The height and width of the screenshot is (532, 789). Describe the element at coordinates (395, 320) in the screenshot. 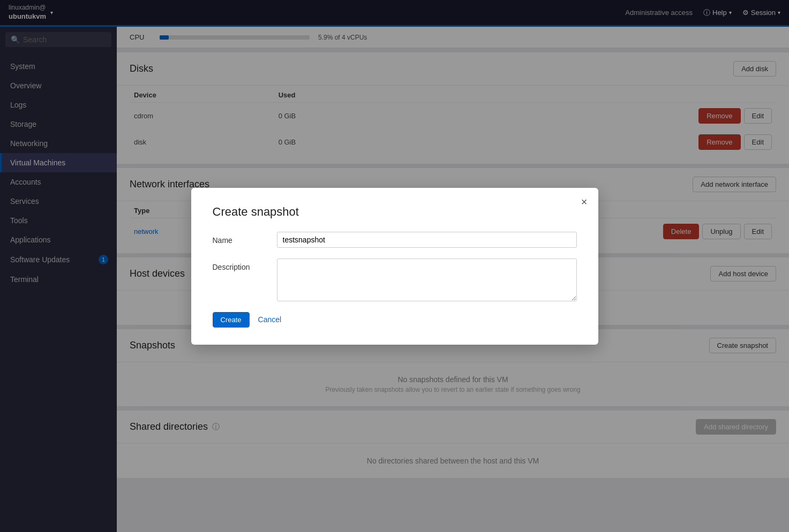

I see `modal-actions: Create Cancel` at that location.